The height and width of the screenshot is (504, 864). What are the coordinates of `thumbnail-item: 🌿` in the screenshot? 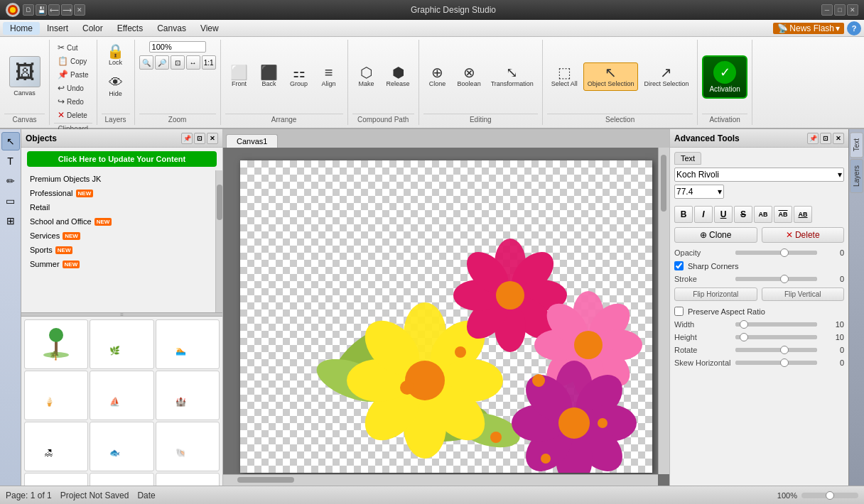 It's located at (122, 344).